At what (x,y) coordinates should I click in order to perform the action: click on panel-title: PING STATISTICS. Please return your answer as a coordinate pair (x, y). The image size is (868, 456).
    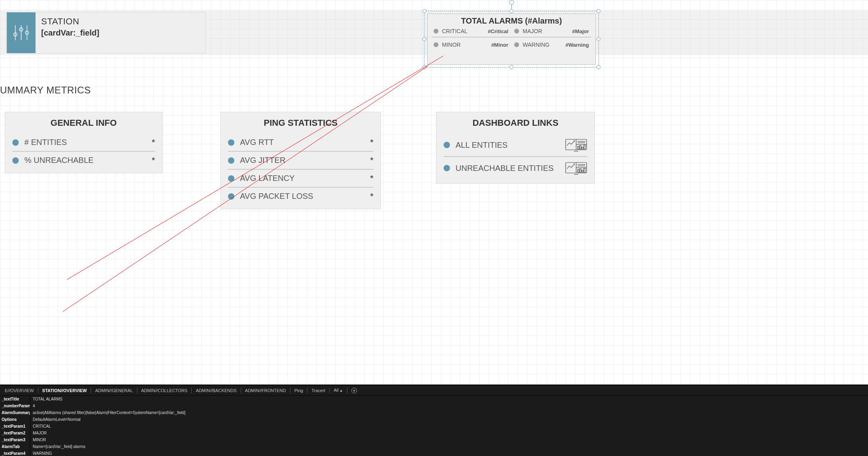
    Looking at the image, I should click on (301, 123).